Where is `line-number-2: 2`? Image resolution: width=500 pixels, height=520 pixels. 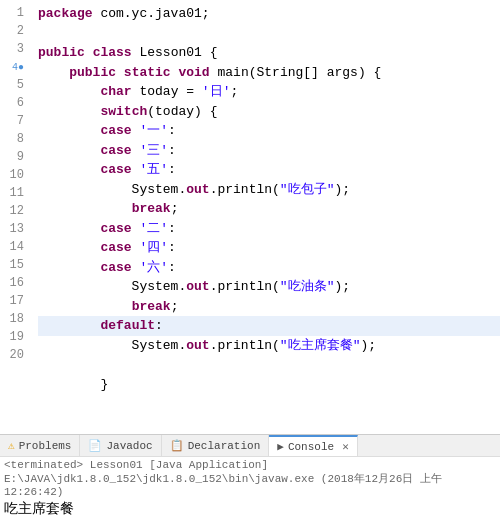
line-number-2: 2 is located at coordinates (14, 31).